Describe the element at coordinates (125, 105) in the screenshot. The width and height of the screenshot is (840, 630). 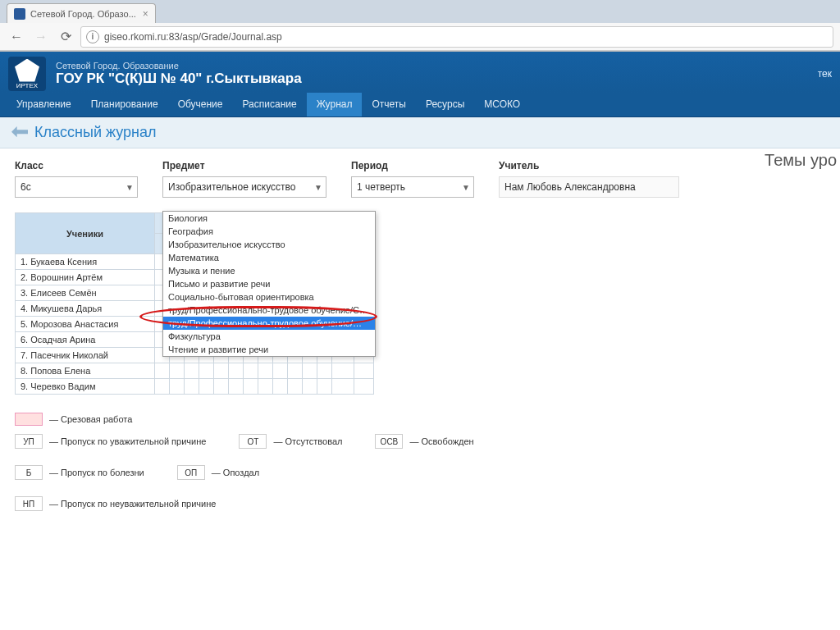
I see `nav-item-1: Планирование` at that location.